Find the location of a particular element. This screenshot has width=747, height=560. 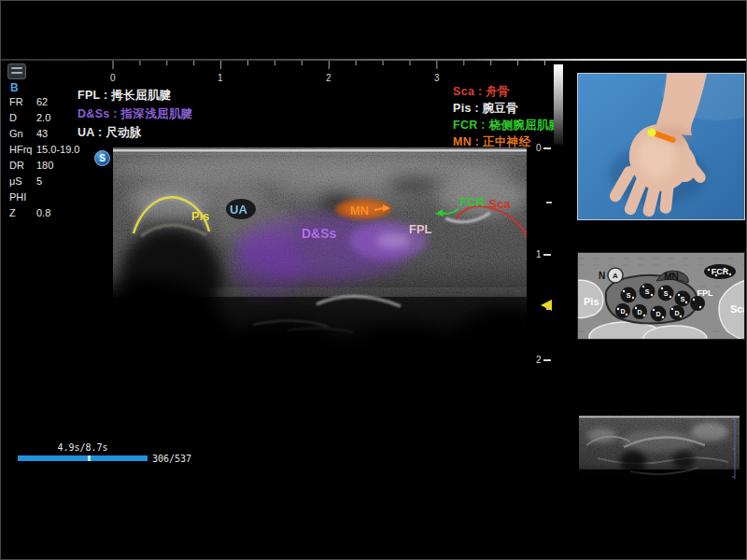

depth-label: 0 is located at coordinates (539, 147).